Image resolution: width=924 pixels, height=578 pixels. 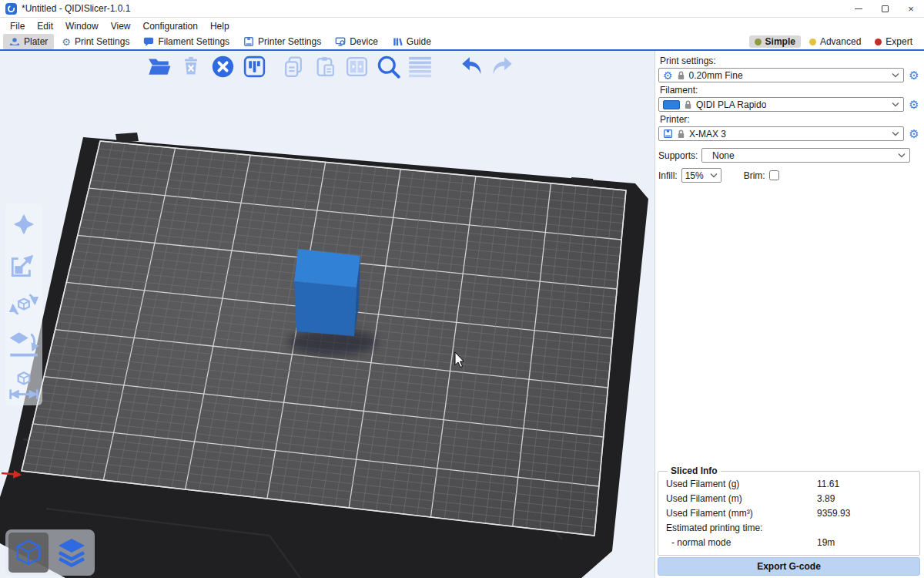 What do you see at coordinates (171, 26) in the screenshot?
I see `menu-configuration: Configuration` at bounding box center [171, 26].